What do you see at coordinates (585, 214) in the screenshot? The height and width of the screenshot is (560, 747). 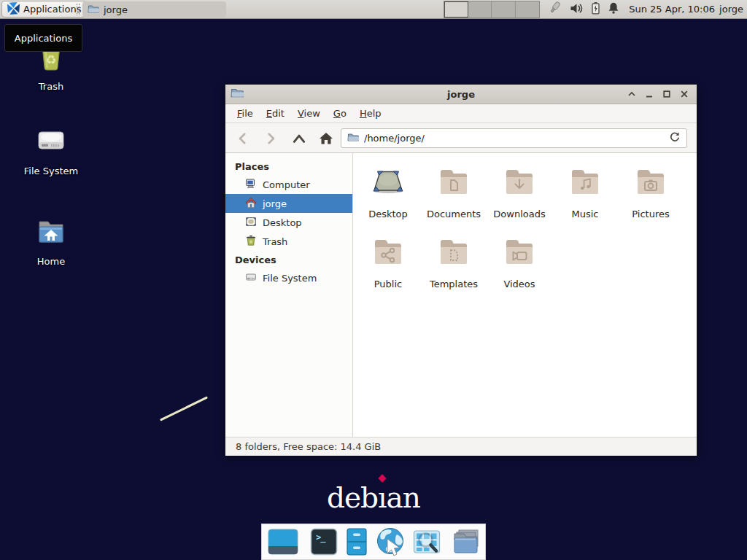 I see `folder-label: Music` at bounding box center [585, 214].